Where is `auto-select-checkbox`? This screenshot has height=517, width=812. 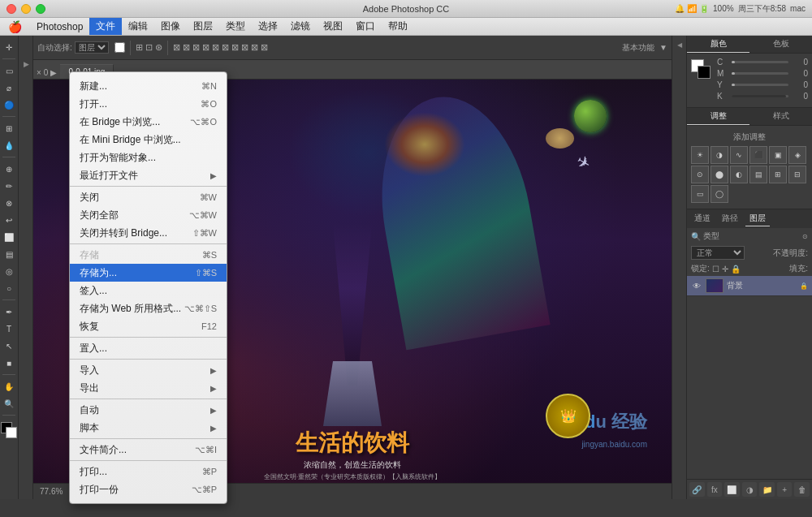 auto-select-checkbox is located at coordinates (120, 47).